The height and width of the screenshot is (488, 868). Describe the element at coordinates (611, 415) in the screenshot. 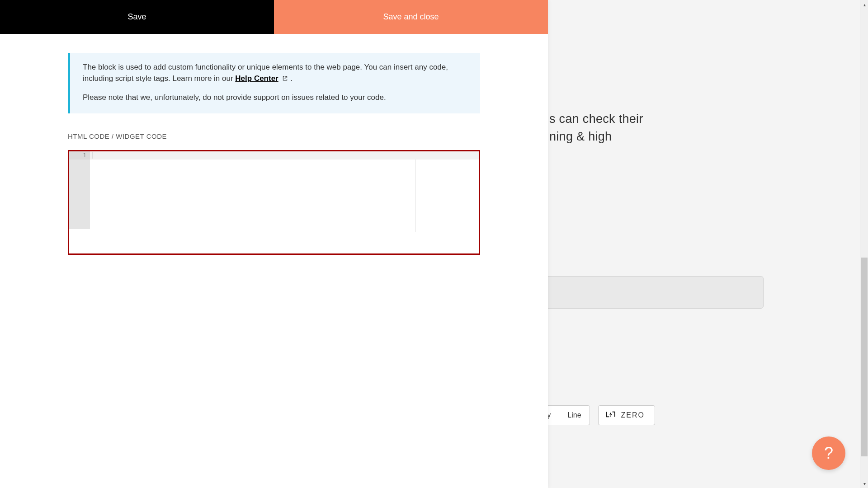

I see `bolt-icon` at that location.